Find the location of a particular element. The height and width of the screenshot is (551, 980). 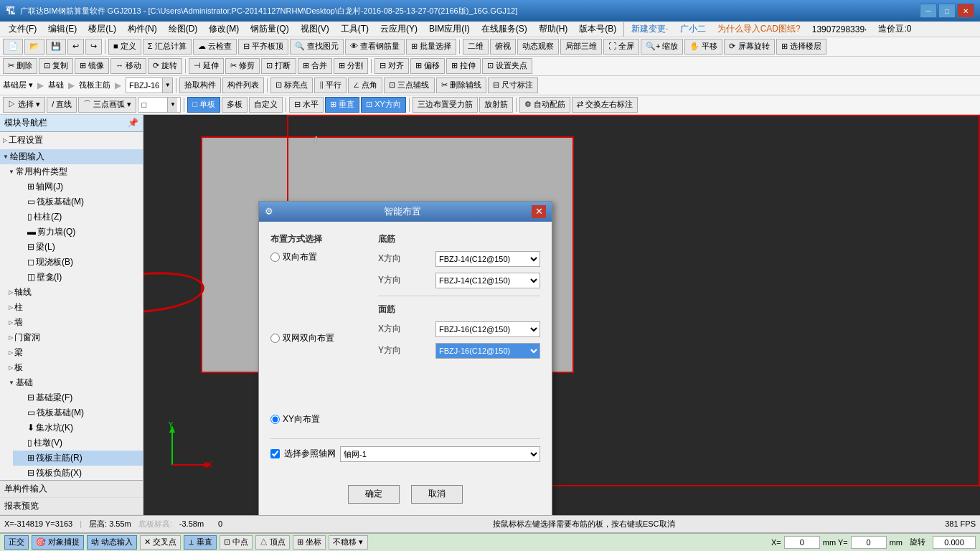

top-y-select: FBZJ-14(C12@150)FBZJ-16(C12@150) is located at coordinates (488, 351).